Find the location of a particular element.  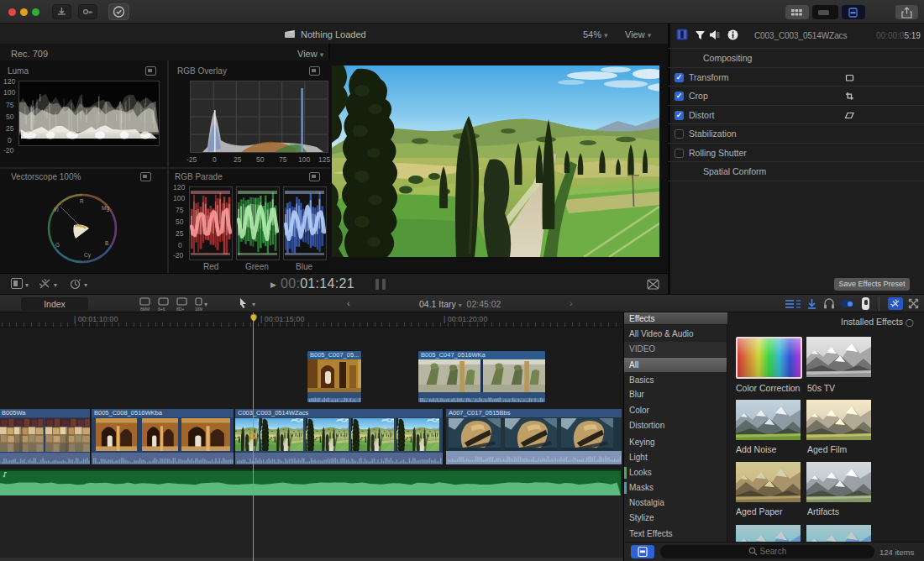

svg-text: G is located at coordinates (57, 245).